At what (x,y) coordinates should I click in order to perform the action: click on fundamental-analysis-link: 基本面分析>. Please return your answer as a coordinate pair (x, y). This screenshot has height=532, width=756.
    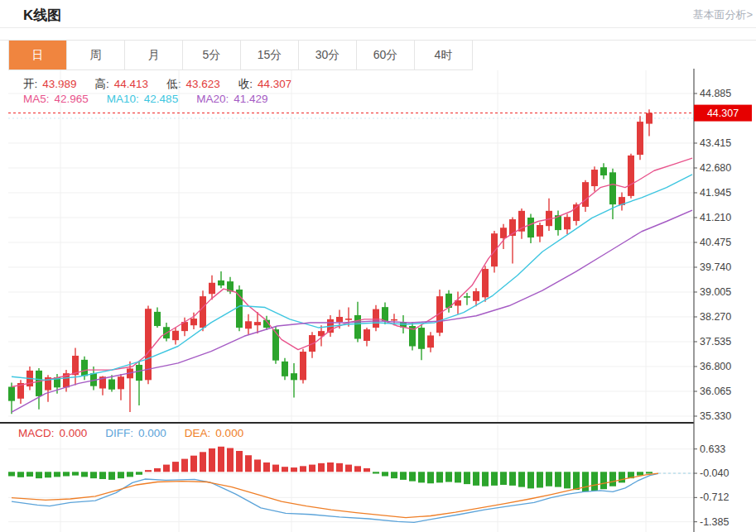
    Looking at the image, I should click on (722, 15).